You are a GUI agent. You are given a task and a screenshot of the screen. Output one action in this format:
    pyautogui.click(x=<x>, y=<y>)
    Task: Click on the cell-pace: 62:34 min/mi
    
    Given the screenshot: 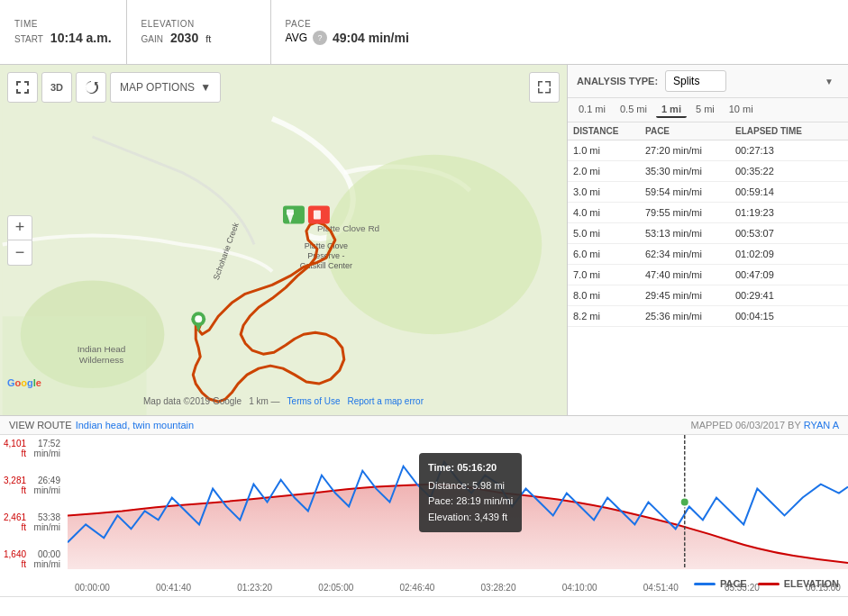 What is the action you would take?
    pyautogui.click(x=690, y=254)
    